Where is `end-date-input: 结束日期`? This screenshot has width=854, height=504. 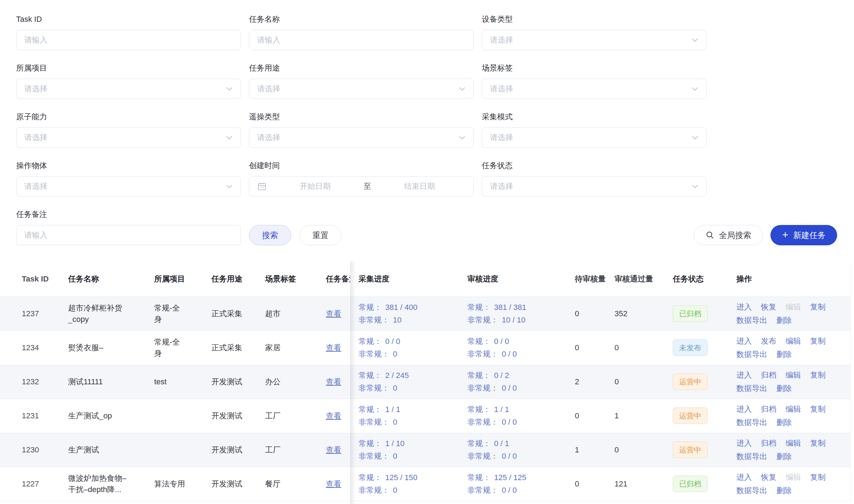
end-date-input: 结束日期 is located at coordinates (419, 186).